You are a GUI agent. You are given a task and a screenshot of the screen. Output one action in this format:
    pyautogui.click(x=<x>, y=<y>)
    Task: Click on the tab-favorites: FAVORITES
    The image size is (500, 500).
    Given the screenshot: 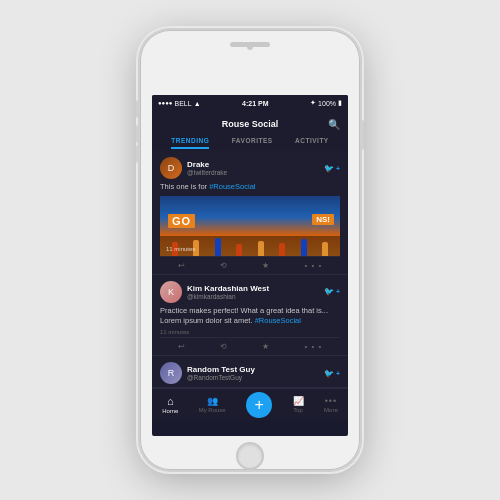 What is the action you would take?
    pyautogui.click(x=252, y=143)
    